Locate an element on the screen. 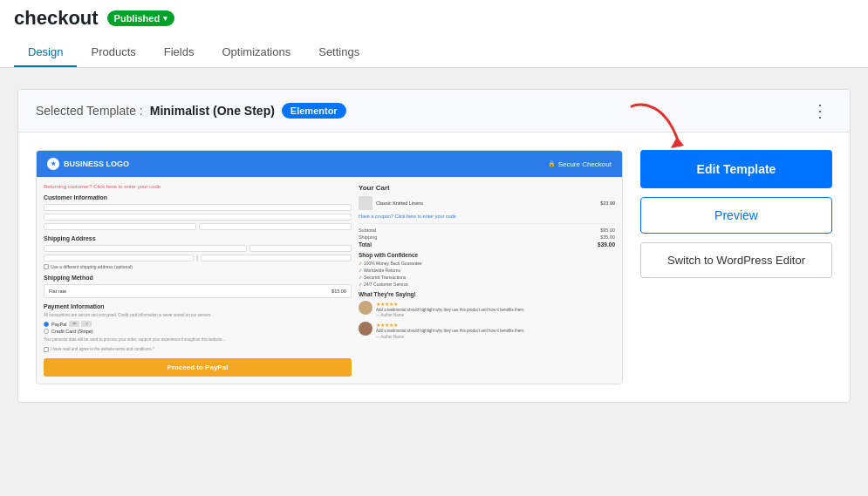  mockup-logo-icon: ★ is located at coordinates (53, 164).